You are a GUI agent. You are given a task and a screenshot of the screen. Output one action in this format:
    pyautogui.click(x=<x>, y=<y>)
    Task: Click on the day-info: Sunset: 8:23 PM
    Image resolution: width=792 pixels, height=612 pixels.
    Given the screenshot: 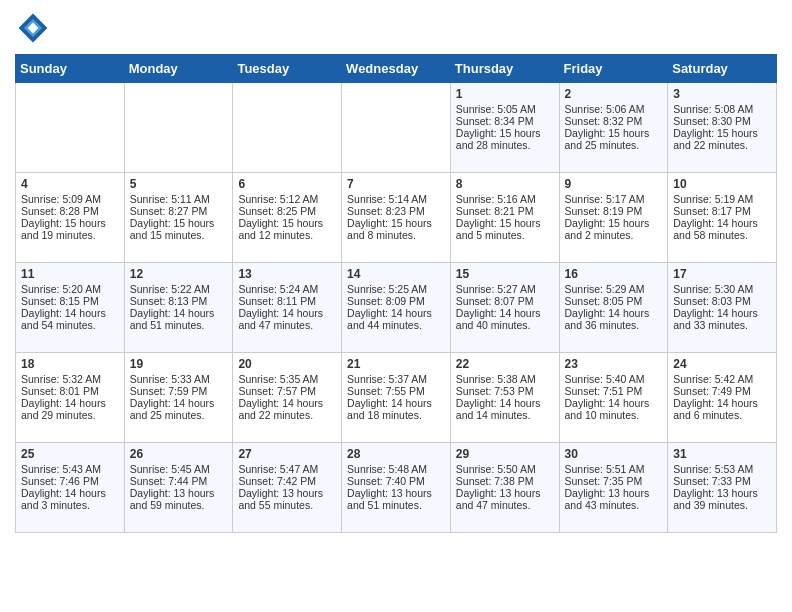 What is the action you would take?
    pyautogui.click(x=396, y=211)
    